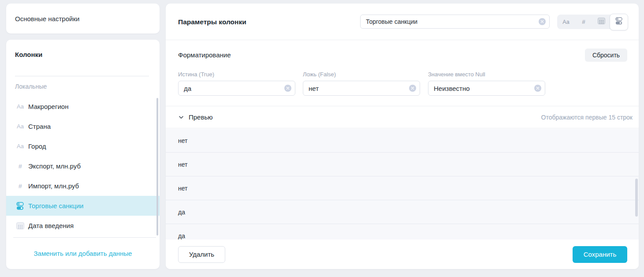 Image resolution: width=644 pixels, height=277 pixels. What do you see at coordinates (402, 254) in the screenshot?
I see `panel-footer: Удалить Сохранить` at bounding box center [402, 254].